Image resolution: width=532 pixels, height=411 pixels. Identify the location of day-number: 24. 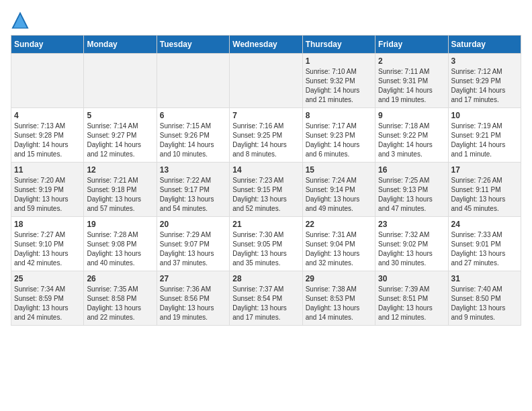
(485, 224).